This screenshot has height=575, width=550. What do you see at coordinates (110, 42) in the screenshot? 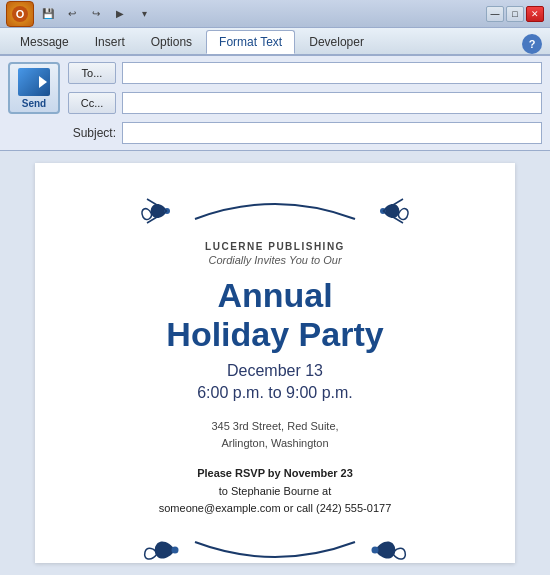
I see `tab-insert: Insert` at bounding box center [110, 42].